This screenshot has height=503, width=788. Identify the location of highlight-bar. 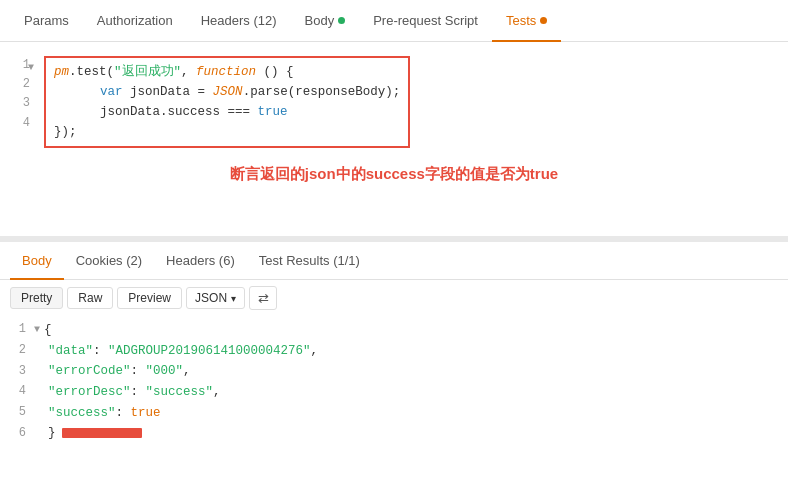
(102, 433).